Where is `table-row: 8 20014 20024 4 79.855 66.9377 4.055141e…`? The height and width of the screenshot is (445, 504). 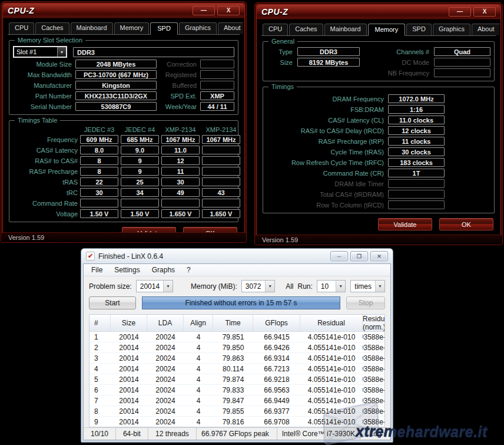 table-row: 8 20014 20024 4 79.855 66.9377 4.055141e… is located at coordinates (237, 411).